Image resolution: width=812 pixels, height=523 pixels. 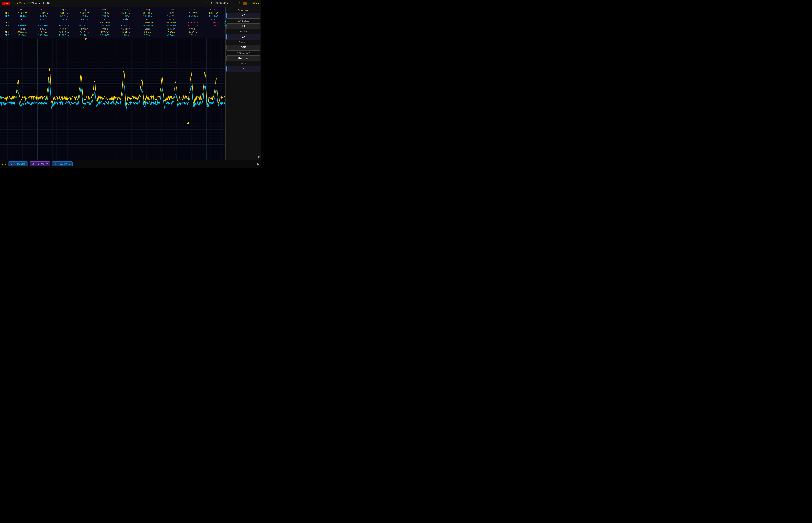 I want to click on ch3-tab-num: 3, so click(x=33, y=164).